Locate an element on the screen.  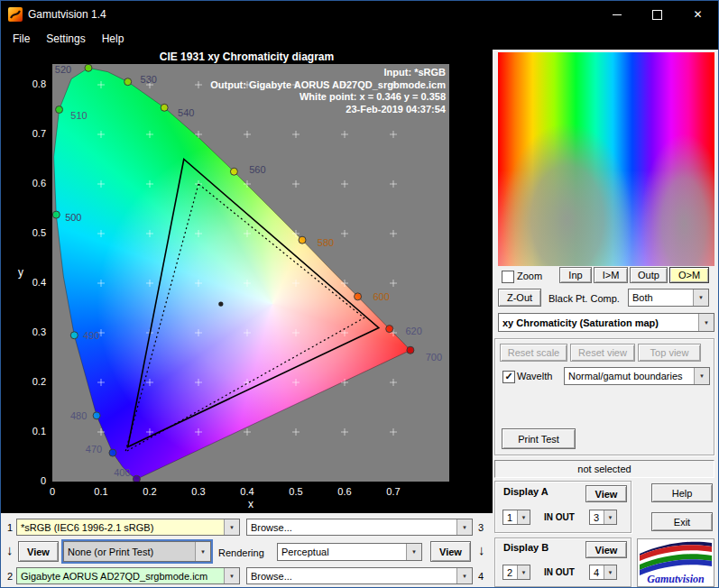
y-tick-label: 0.5 is located at coordinates (31, 233).